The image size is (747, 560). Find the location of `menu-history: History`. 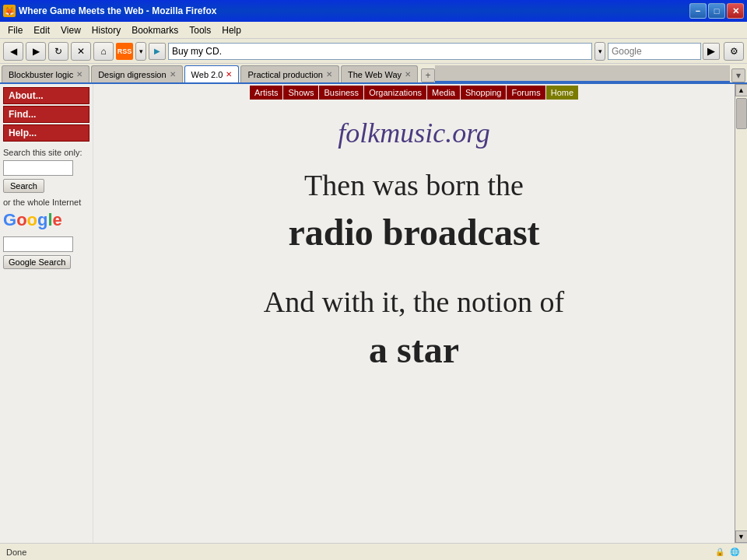

menu-history: History is located at coordinates (106, 30).